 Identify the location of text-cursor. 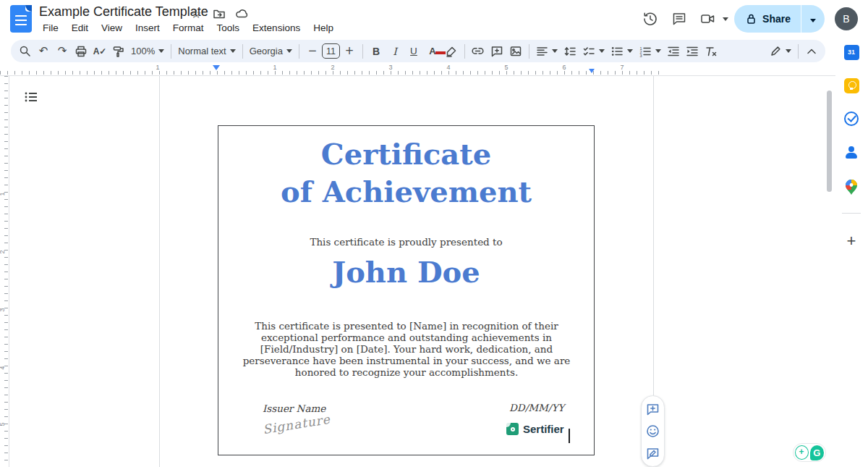
(569, 436).